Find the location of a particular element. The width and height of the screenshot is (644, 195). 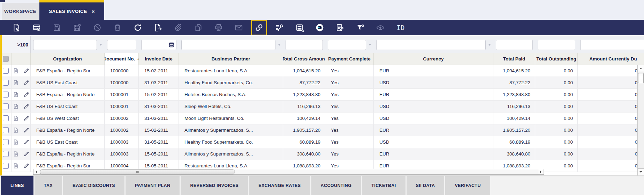

horizontal-scrollbar is located at coordinates (289, 172).